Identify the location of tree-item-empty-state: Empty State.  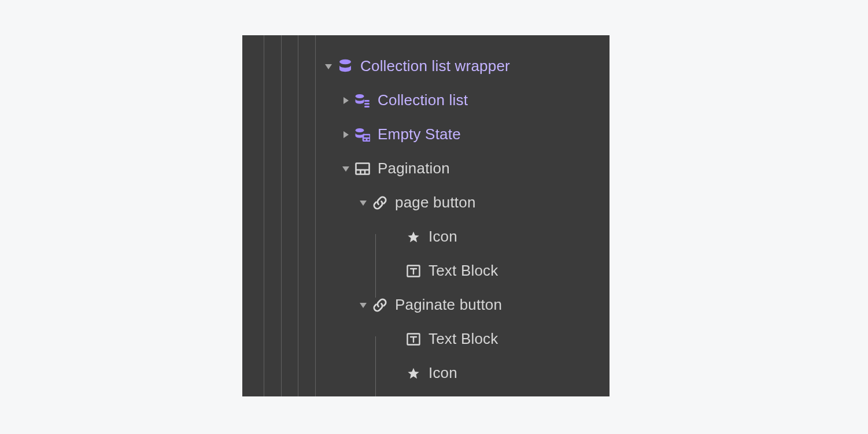
(426, 134).